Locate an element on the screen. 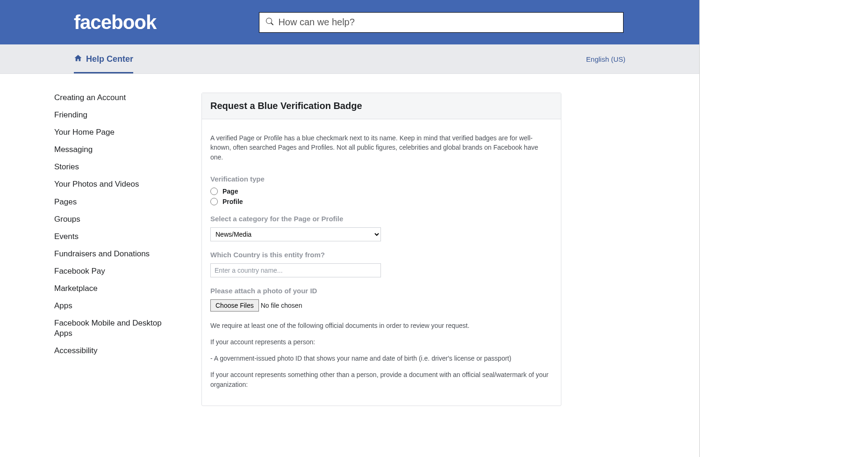 The height and width of the screenshot is (457, 868). sidebar-item-home-page: Your Home Page is located at coordinates (114, 132).